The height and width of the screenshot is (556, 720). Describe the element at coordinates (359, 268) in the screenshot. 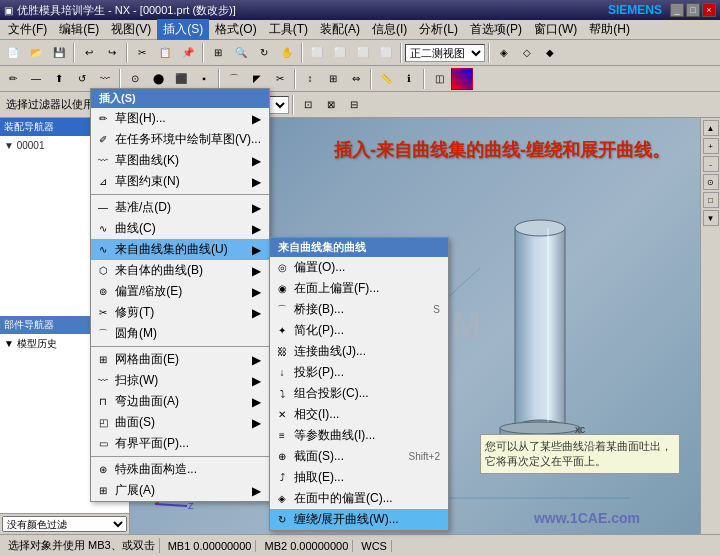

I see `sub-offset: ◎ 偏置(O)...` at that location.